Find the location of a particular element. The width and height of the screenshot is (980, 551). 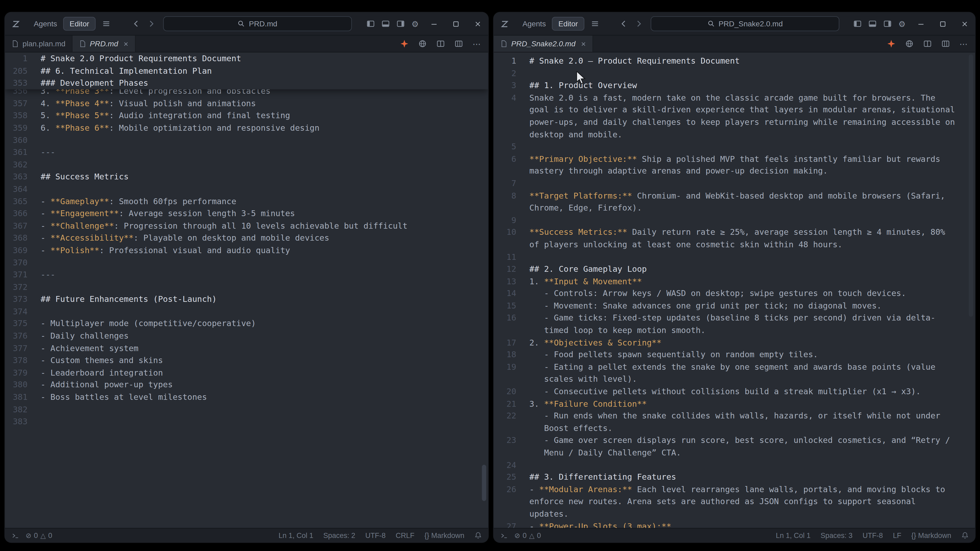

close-button is located at coordinates (965, 24).